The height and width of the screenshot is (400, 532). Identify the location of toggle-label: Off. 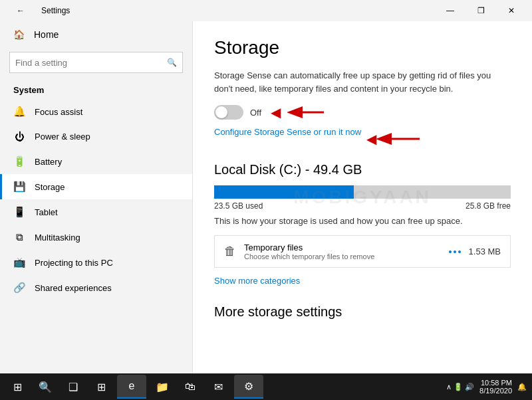
(255, 113).